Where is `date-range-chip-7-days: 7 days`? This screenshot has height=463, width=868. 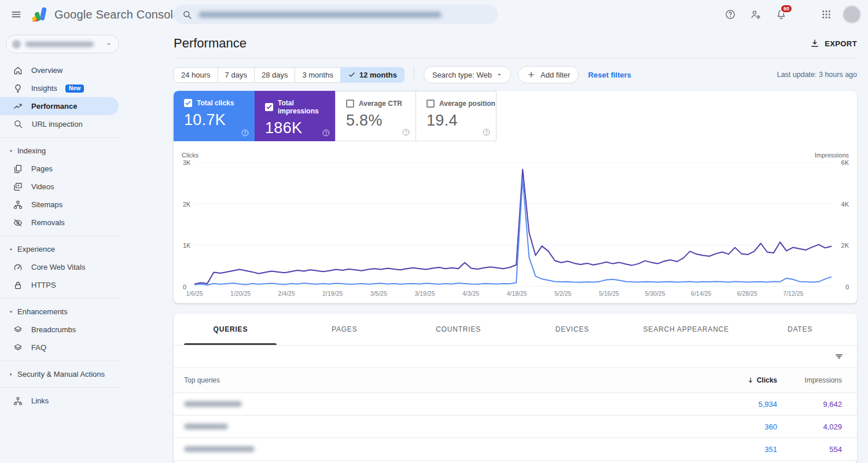
date-range-chip-7-days: 7 days is located at coordinates (236, 75).